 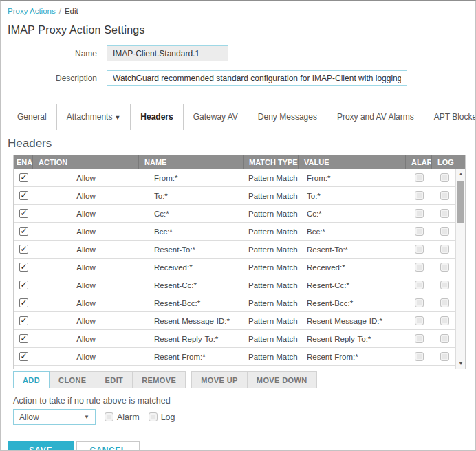 I want to click on table-row: Allow Bcc:* Pattern Match Bcc:*, so click(x=235, y=232).